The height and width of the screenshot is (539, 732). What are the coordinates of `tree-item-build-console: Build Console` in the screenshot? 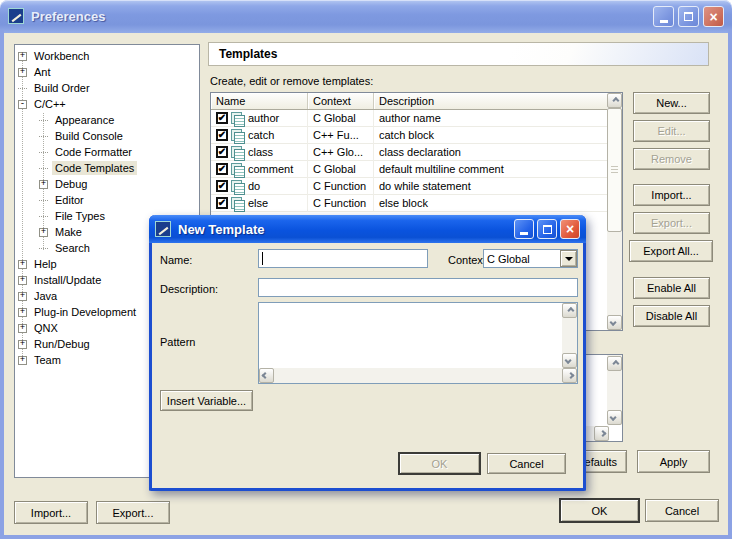 It's located at (107, 136).